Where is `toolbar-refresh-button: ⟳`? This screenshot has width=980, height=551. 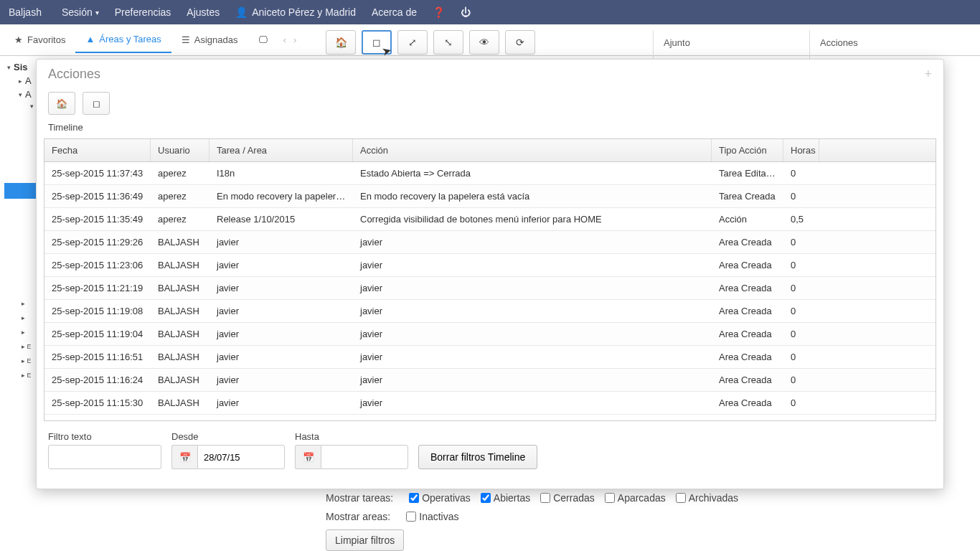
toolbar-refresh-button: ⟳ is located at coordinates (520, 42).